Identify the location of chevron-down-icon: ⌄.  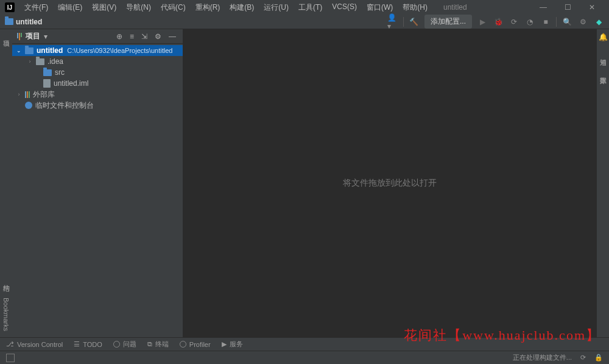
(19, 51).